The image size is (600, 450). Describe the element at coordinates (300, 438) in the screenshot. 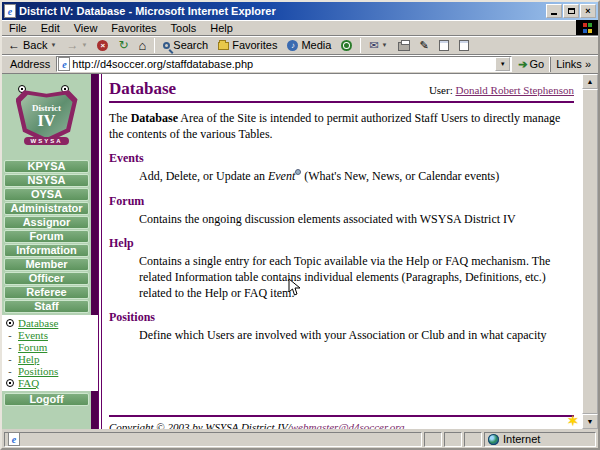

I see `status-bar: e Internet` at that location.